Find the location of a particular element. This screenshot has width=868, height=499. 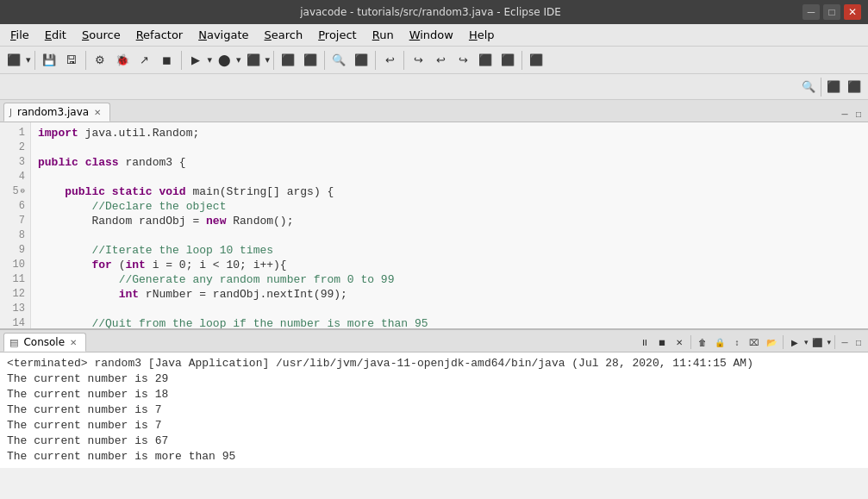

menu-window: Window is located at coordinates (431, 34).